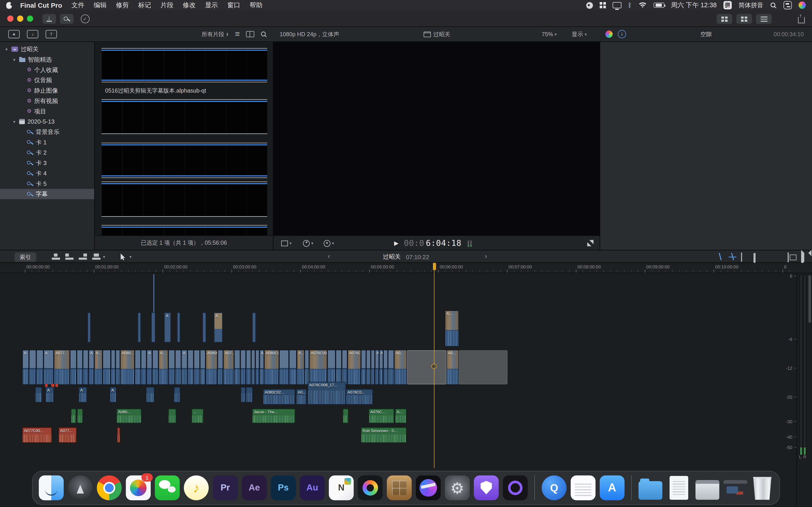  What do you see at coordinates (128, 368) in the screenshot?
I see `video-clip: A080...` at bounding box center [128, 368].